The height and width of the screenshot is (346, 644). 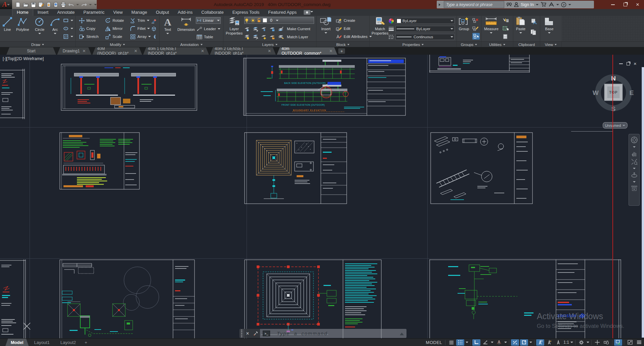 I want to click on erase-button, so click(x=154, y=20).